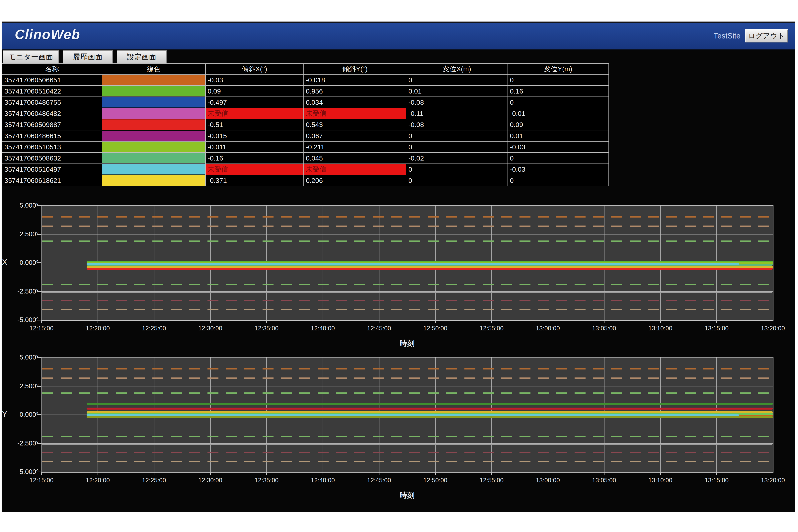 This screenshot has height=532, width=798. What do you see at coordinates (305, 180) in the screenshot?
I see `table-row: 357417060618621-0.3710.20600` at bounding box center [305, 180].